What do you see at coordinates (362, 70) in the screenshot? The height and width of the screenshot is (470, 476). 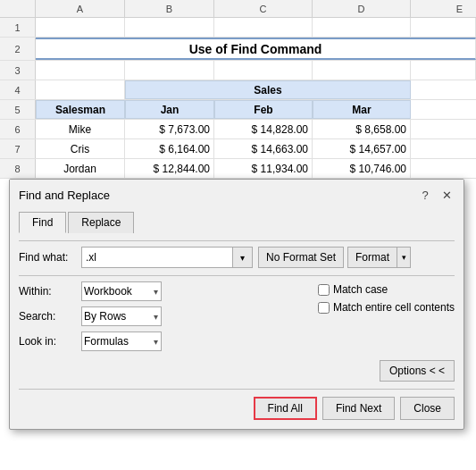 I see `cell-e3` at bounding box center [362, 70].